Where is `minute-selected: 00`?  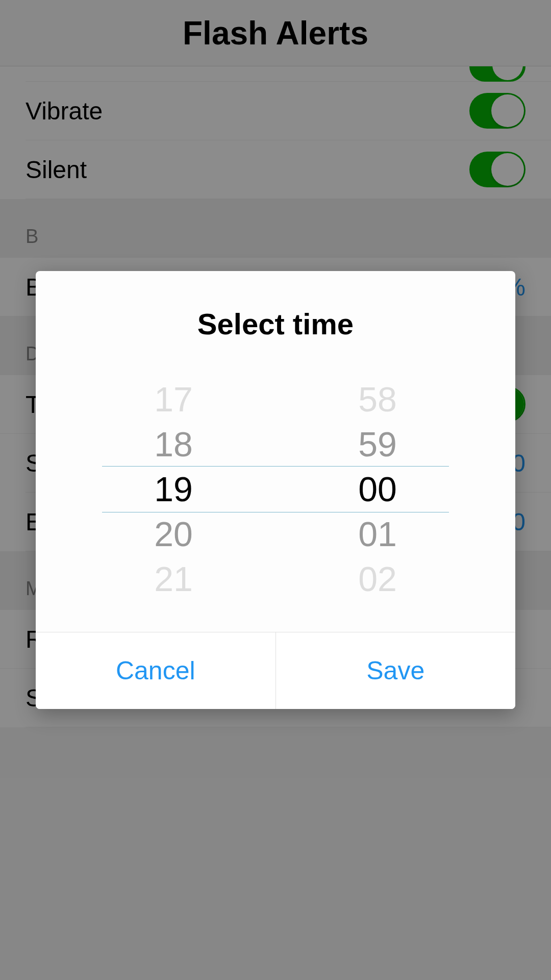
minute-selected: 00 is located at coordinates (378, 489).